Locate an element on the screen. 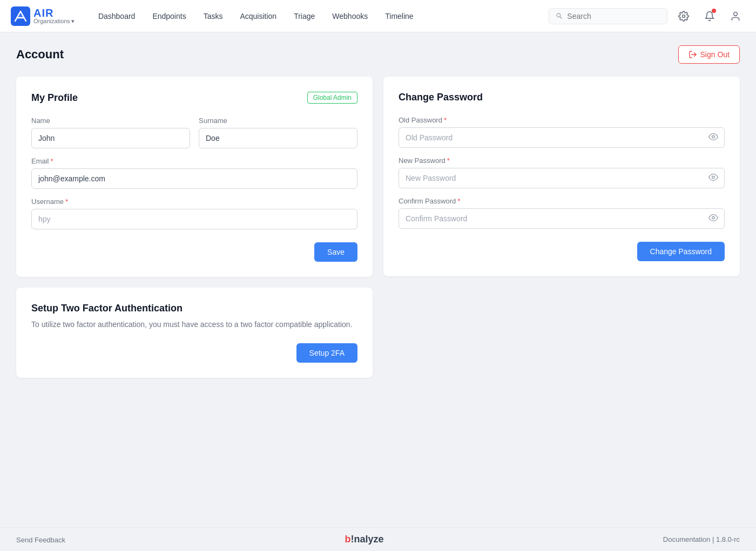  new-password-label: New Password* is located at coordinates (562, 161).